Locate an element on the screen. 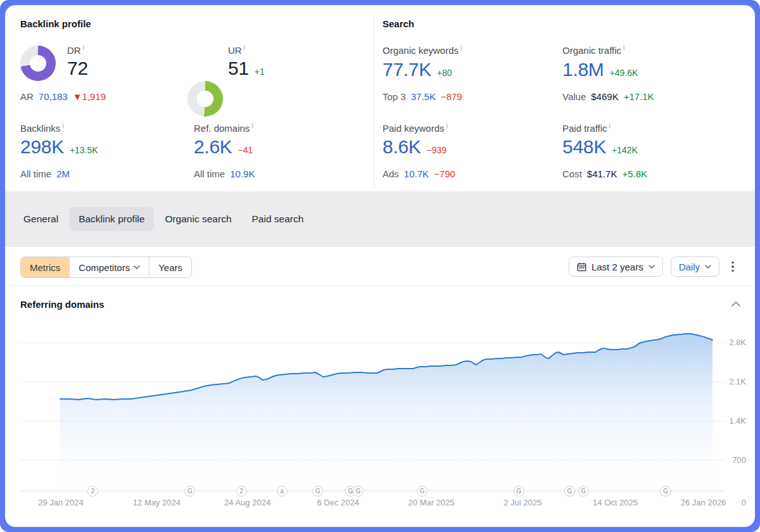  organic-traffic-delta: +49.6K is located at coordinates (624, 73).